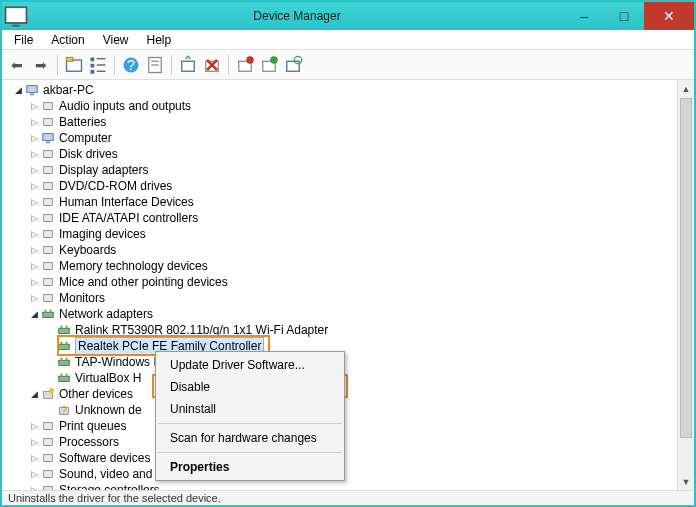 This screenshot has height=507, width=696. I want to click on tree-category-mouse: ▷Mice and other pointing devices, so click(350, 282).